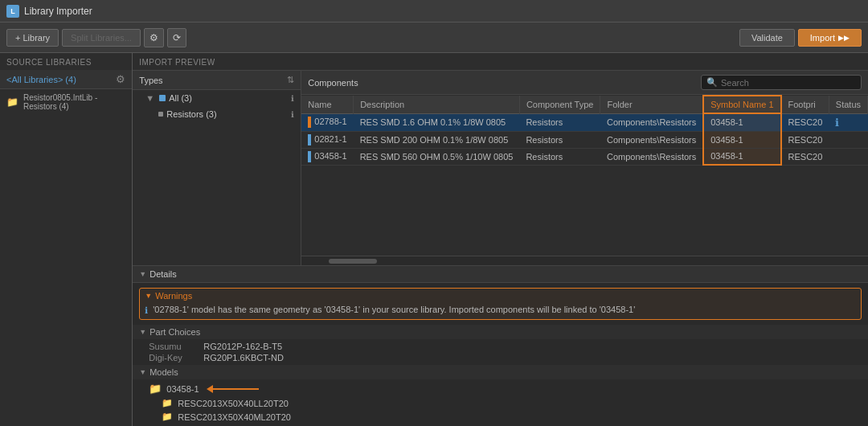  Describe the element at coordinates (148, 296) in the screenshot. I see `warnings-triangle-icon: ▼` at that location.